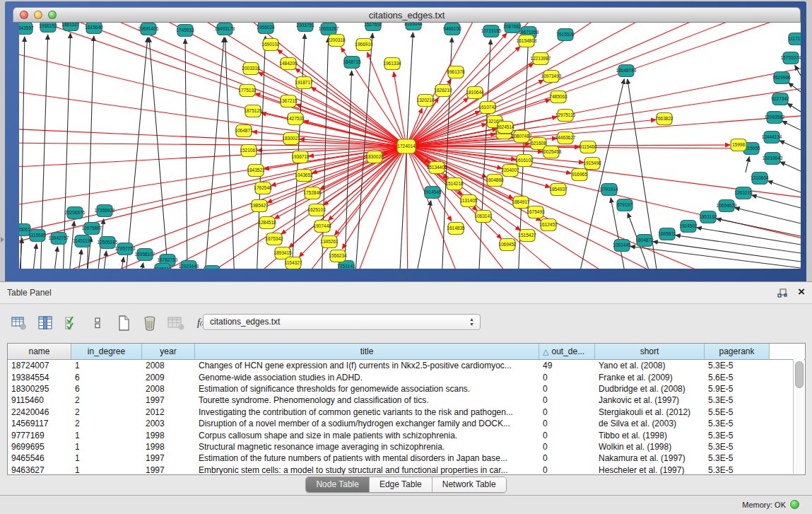 This screenshot has height=514, width=812. Describe the element at coordinates (791, 58) in the screenshot. I see `graph-node: 15751074` at that location.